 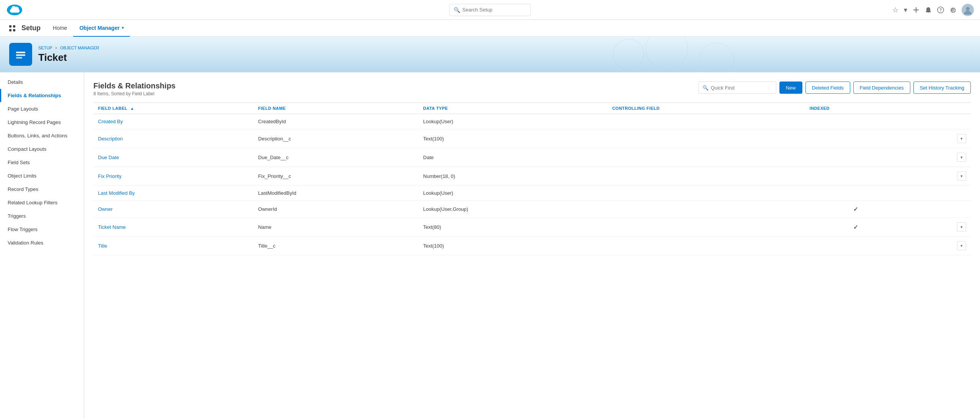 I want to click on help-button: ?, so click(x=941, y=10).